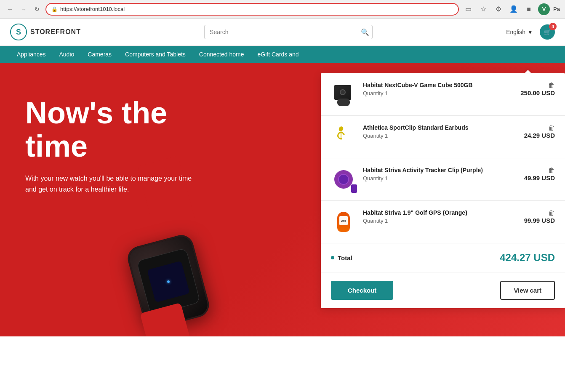 The width and height of the screenshot is (565, 392). Describe the element at coordinates (341, 129) in the screenshot. I see `earbud-tip` at that location.